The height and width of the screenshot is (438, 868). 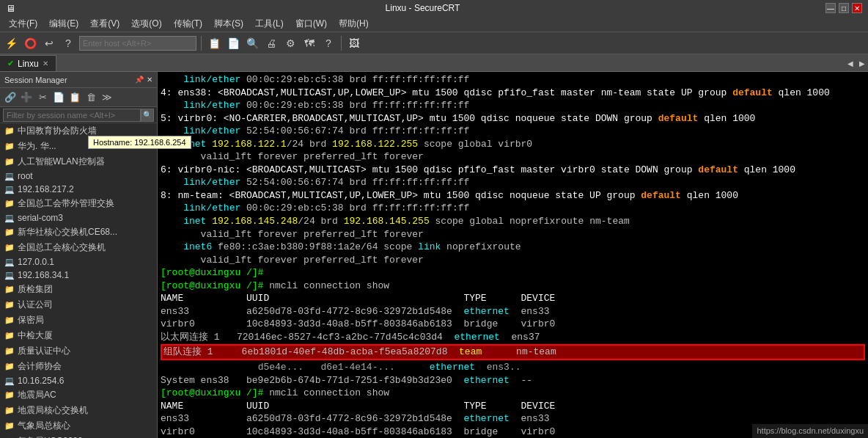 What do you see at coordinates (45, 63) in the screenshot?
I see `tab-close-button: ✕` at bounding box center [45, 63].